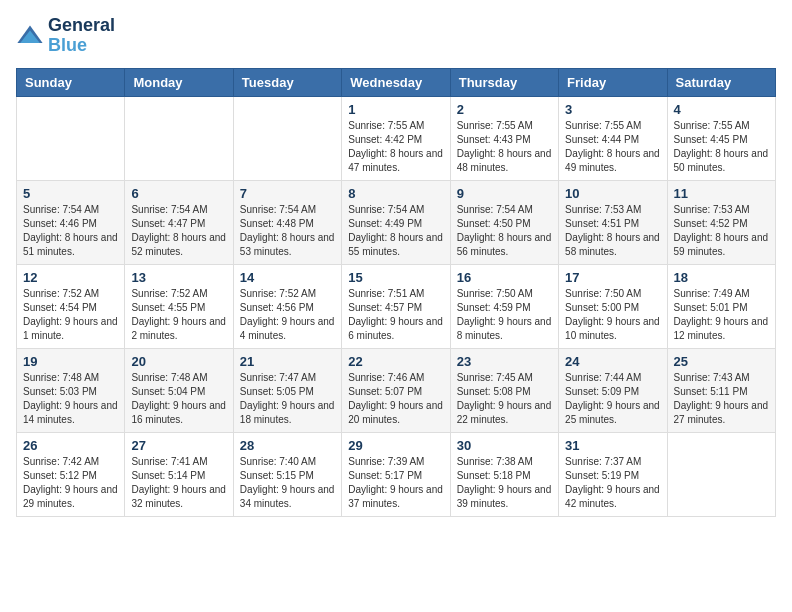 The width and height of the screenshot is (792, 612). Describe the element at coordinates (178, 315) in the screenshot. I see `day-detail: Sunrise: 7:52 AM Sunset: 4:55 PM Dayligh…` at that location.